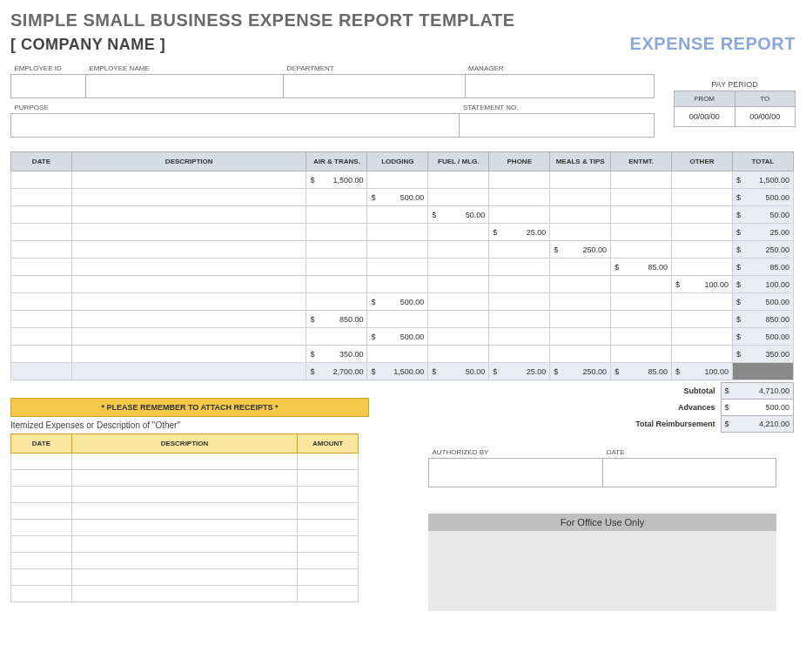 This screenshot has height=672, width=806. I want to click on exp-cell-other: $100.00, so click(702, 285).